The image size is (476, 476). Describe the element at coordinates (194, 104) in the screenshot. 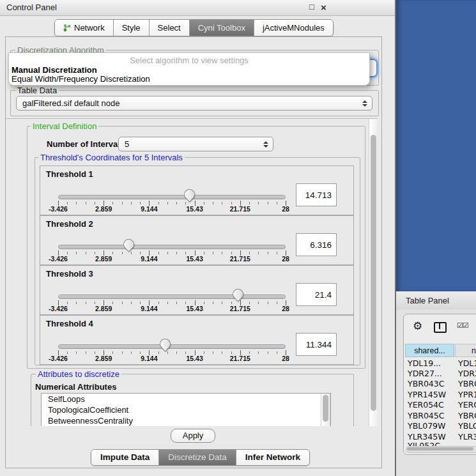

I see `table-data-combobox: galFiltered.sif default node` at that location.